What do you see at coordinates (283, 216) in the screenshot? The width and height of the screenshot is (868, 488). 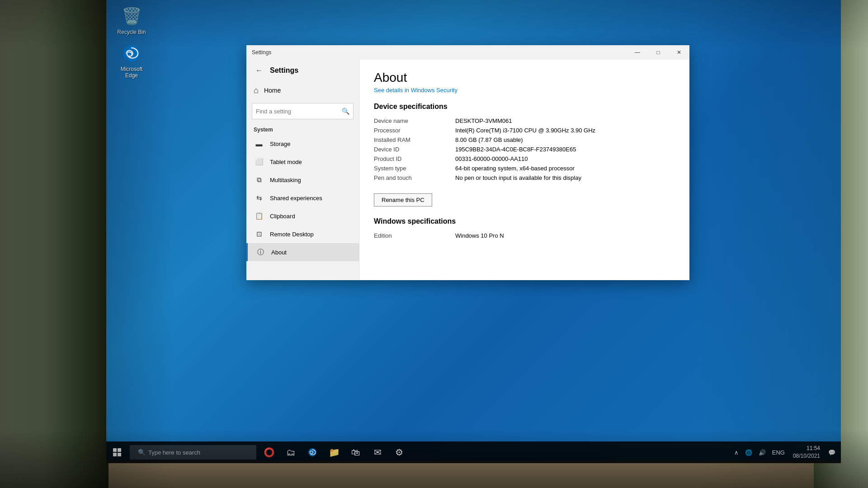 I see `clipboard-label: Clipboard` at bounding box center [283, 216].